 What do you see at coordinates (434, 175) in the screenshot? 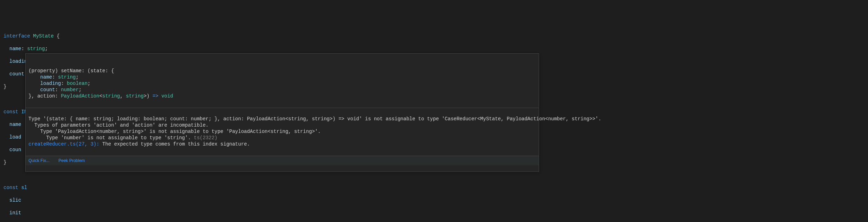
I see `code-line` at bounding box center [434, 175].